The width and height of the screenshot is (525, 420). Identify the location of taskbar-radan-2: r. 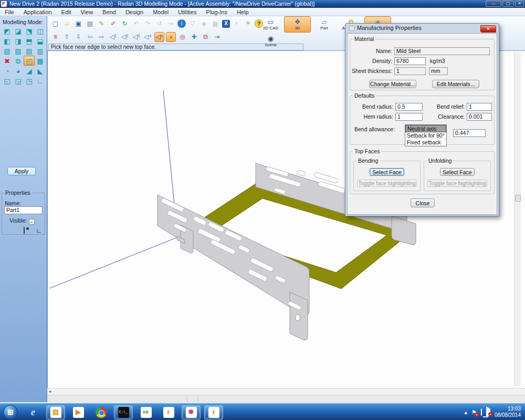
(214, 413).